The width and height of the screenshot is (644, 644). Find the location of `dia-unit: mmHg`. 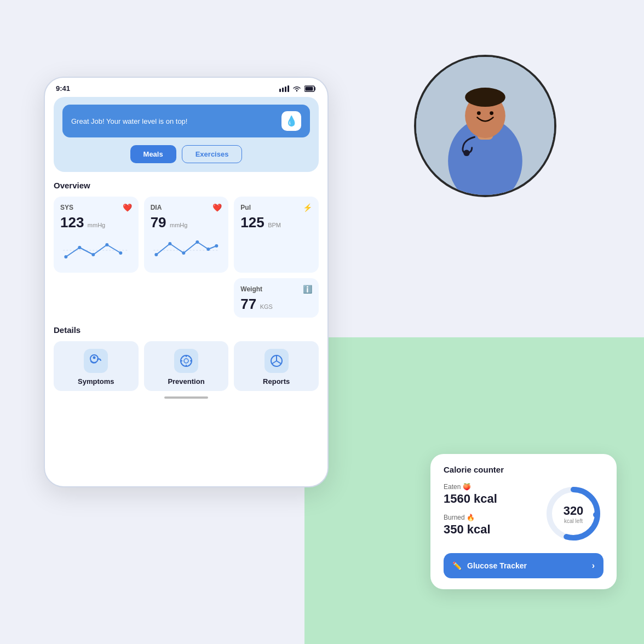

dia-unit: mmHg is located at coordinates (179, 225).